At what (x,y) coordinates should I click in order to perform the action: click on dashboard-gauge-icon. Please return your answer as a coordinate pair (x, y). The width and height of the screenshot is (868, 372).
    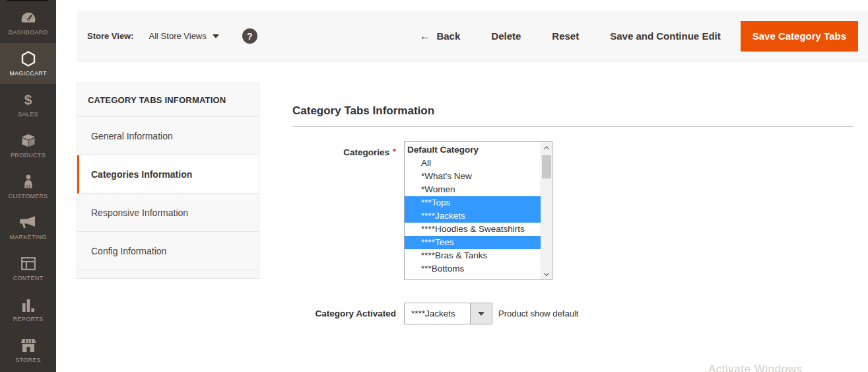
    Looking at the image, I should click on (28, 18).